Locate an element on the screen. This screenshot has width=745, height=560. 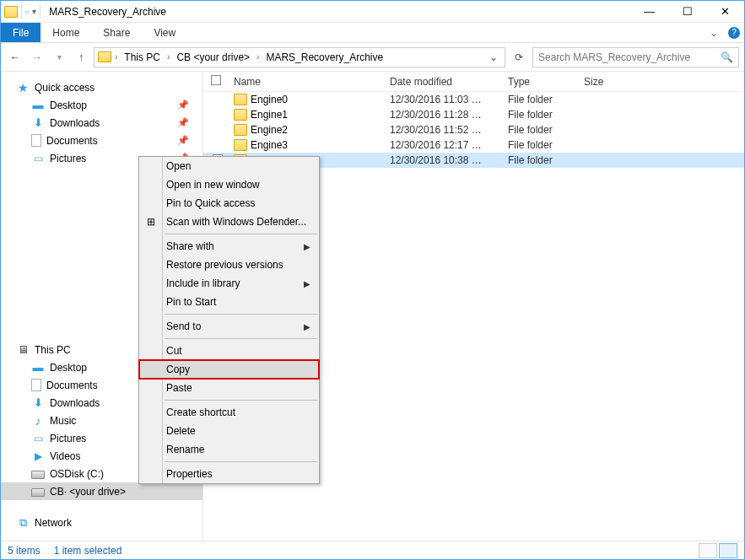
network-icon: ⧉ is located at coordinates (23, 523).